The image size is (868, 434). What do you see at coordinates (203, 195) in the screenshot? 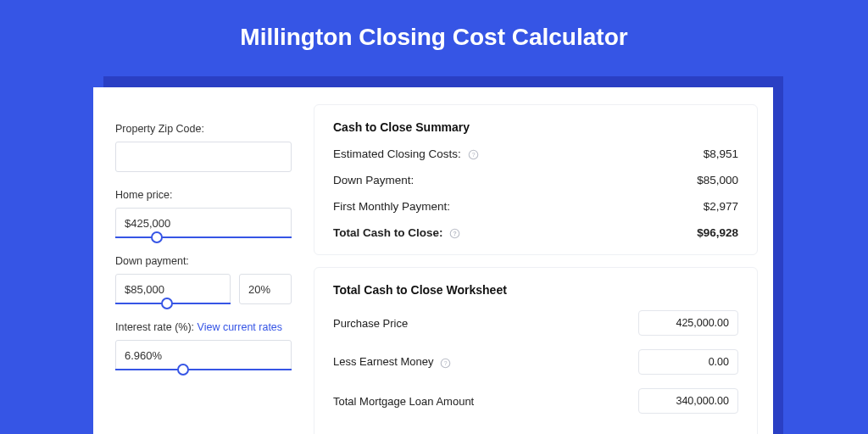
I see `home-price-label: Home price:` at bounding box center [203, 195].